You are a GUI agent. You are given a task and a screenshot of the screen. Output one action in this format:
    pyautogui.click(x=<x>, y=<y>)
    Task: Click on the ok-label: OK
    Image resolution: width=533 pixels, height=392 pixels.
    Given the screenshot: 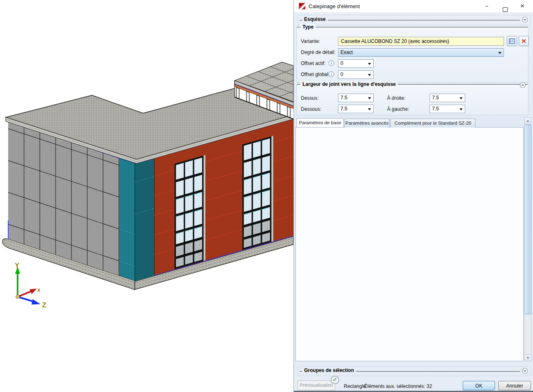 What is the action you would take?
    pyautogui.click(x=479, y=385)
    